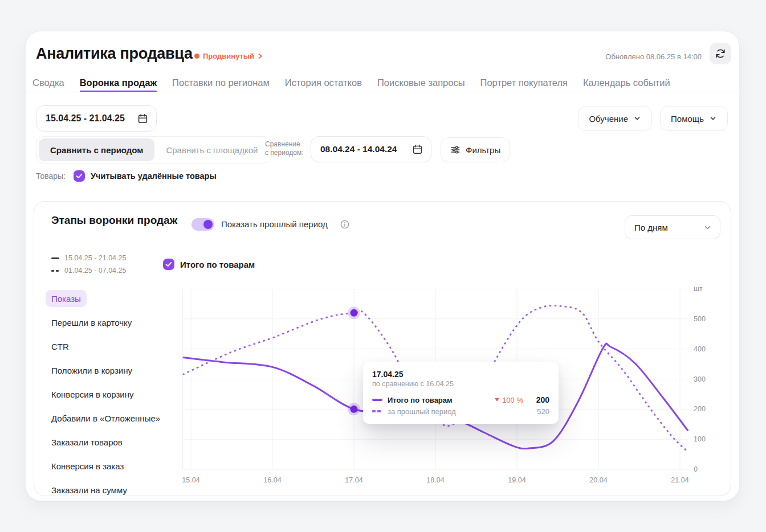 This screenshot has height=532, width=766. What do you see at coordinates (345, 224) in the screenshot?
I see `info-icon` at bounding box center [345, 224].